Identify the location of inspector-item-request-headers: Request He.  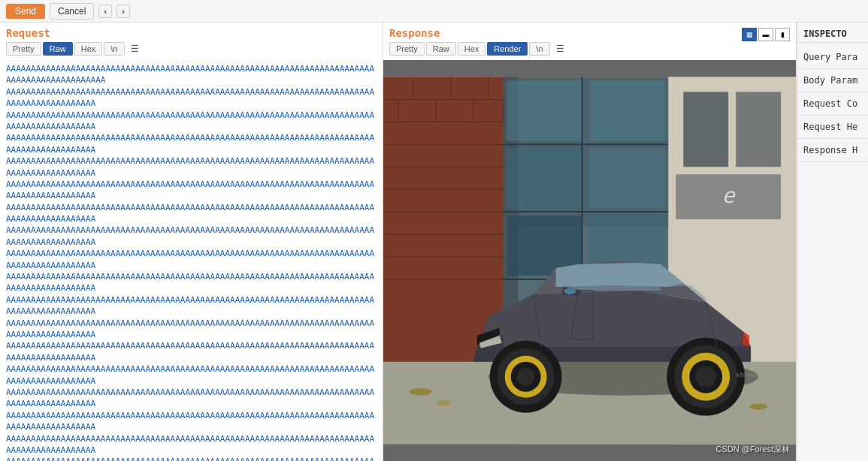
(833, 128).